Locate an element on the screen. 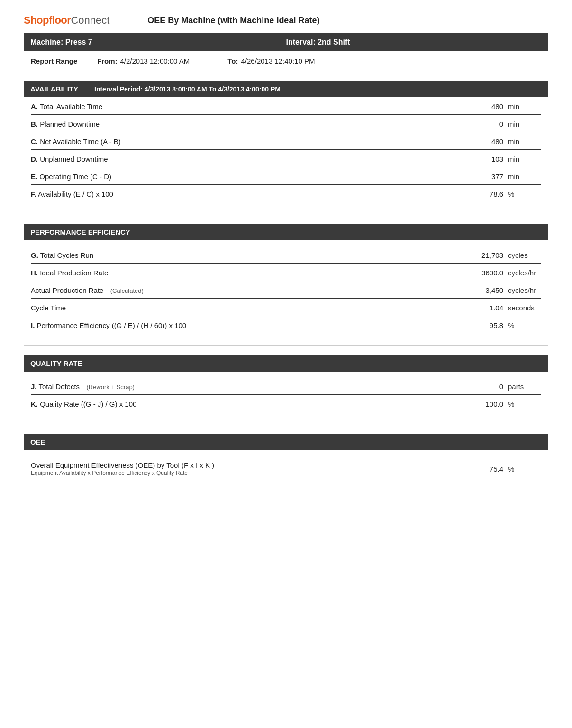  row-h-unit: cycles/hr is located at coordinates (525, 273).